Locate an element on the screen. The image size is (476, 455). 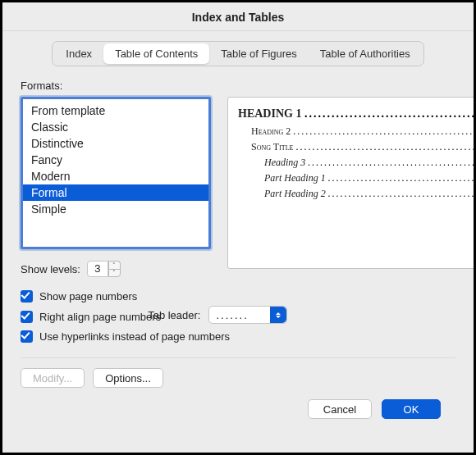
format-item-formal: Formal is located at coordinates (116, 193).